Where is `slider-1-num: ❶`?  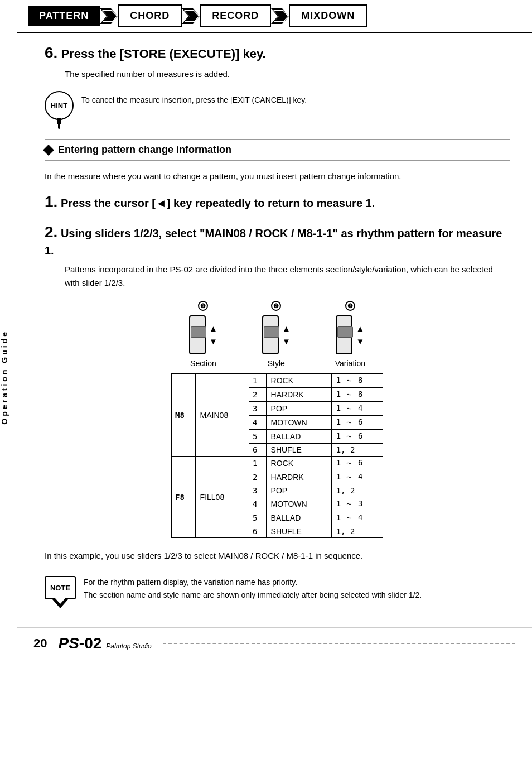
slider-1-num: ❶ is located at coordinates (203, 306).